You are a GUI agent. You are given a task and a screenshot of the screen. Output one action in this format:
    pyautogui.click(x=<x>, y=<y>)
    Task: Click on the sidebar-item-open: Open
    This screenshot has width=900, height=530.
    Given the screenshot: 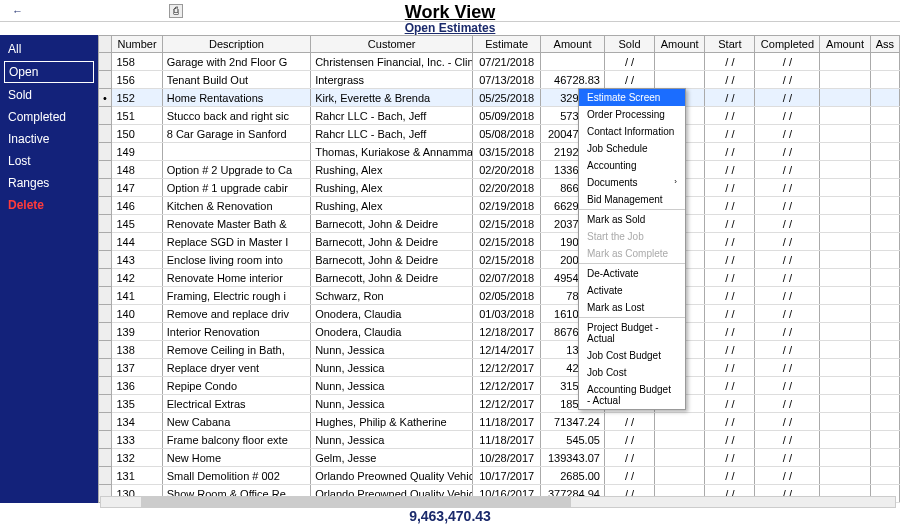 What is the action you would take?
    pyautogui.click(x=49, y=72)
    